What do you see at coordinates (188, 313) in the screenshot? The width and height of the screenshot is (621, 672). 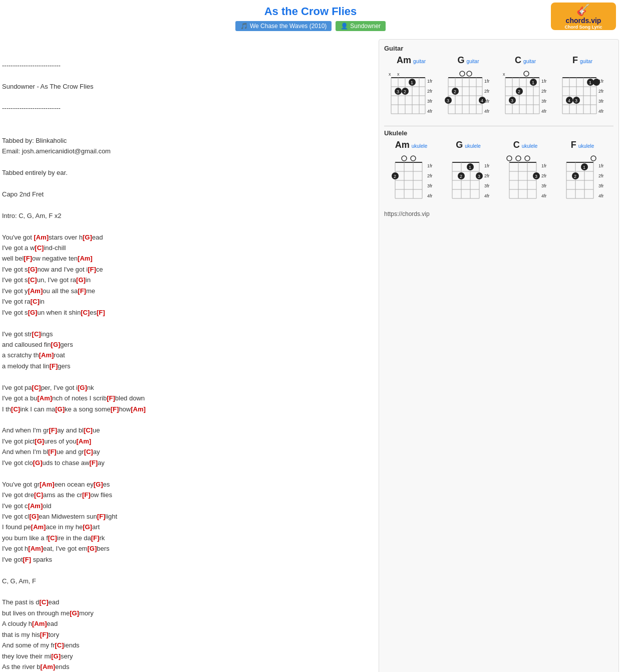 I see `lyrics-line: I've got s[G]un when it shin[C]es[F]` at bounding box center [188, 313].